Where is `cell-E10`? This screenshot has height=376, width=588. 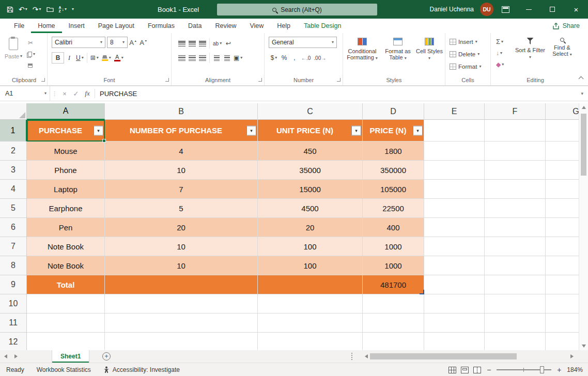 cell-E10 is located at coordinates (455, 304).